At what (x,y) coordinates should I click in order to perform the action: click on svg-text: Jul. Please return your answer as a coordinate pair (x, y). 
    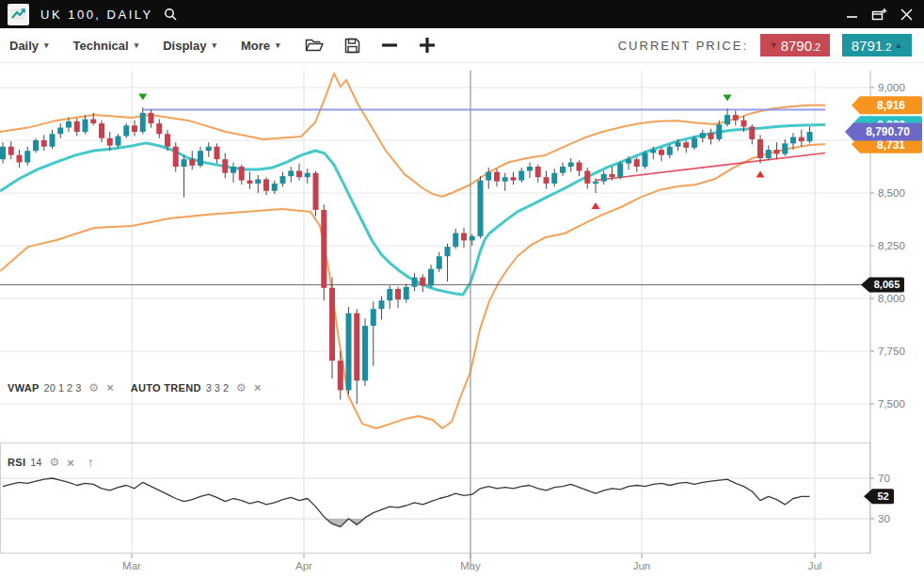
    Looking at the image, I should click on (815, 566).